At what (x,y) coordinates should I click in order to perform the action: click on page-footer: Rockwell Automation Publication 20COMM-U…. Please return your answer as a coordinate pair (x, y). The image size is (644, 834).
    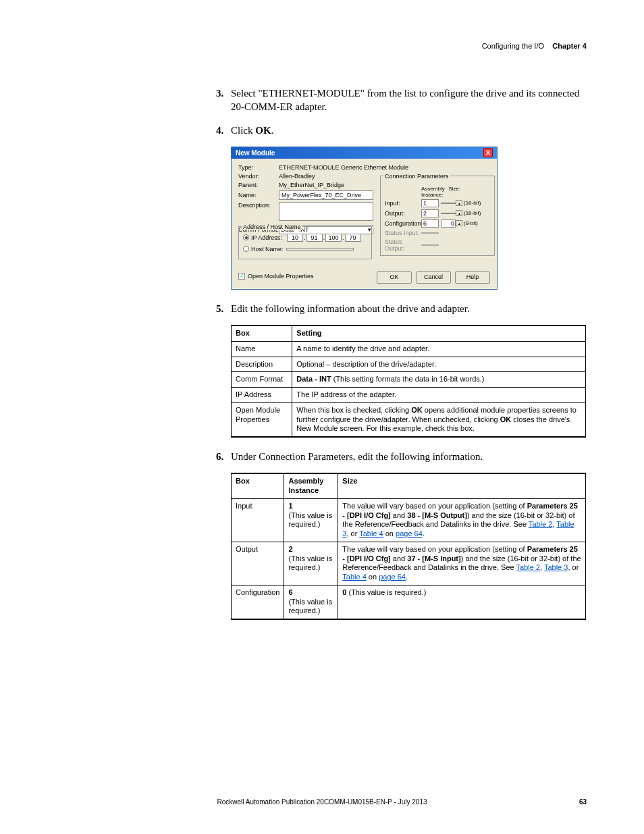
    Looking at the image, I should click on (322, 802).